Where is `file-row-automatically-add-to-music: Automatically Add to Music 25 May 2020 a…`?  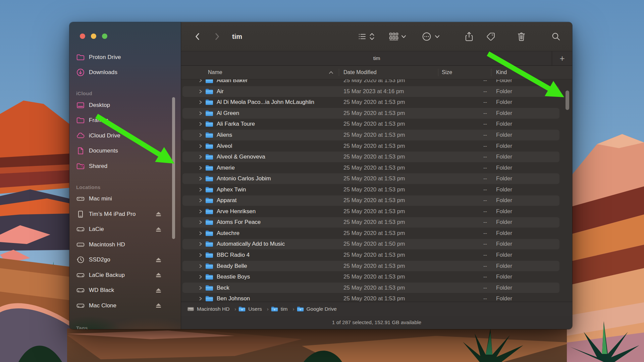 file-row-automatically-add-to-music: Automatically Add to Music 25 May 2020 a… is located at coordinates (377, 244).